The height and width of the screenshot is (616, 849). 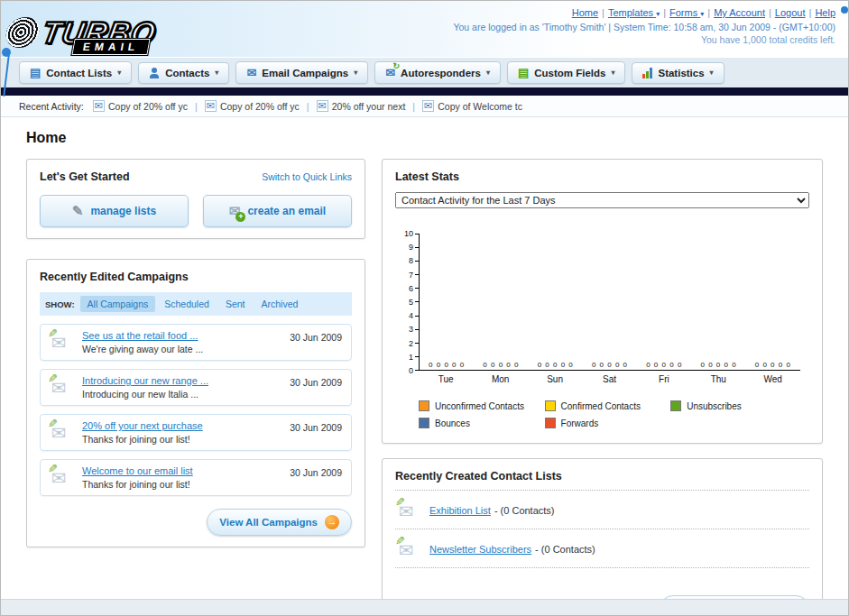 What do you see at coordinates (790, 13) in the screenshot?
I see `top-link-logout: Logout` at bounding box center [790, 13].